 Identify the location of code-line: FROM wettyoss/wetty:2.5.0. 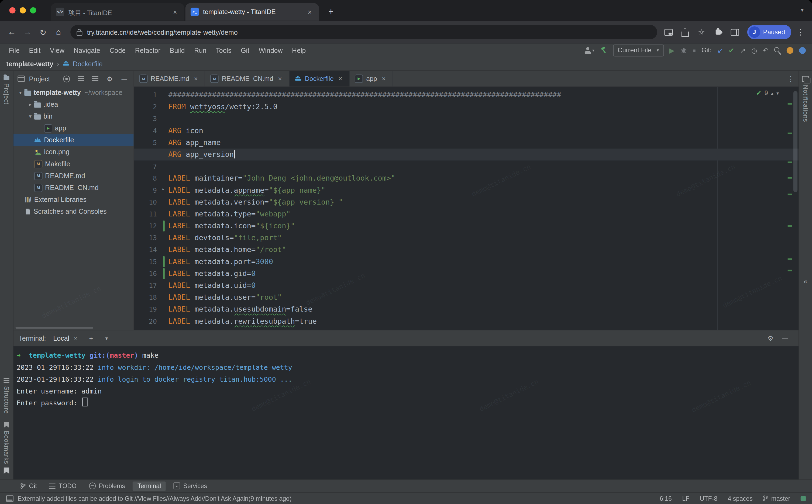
(482, 107).